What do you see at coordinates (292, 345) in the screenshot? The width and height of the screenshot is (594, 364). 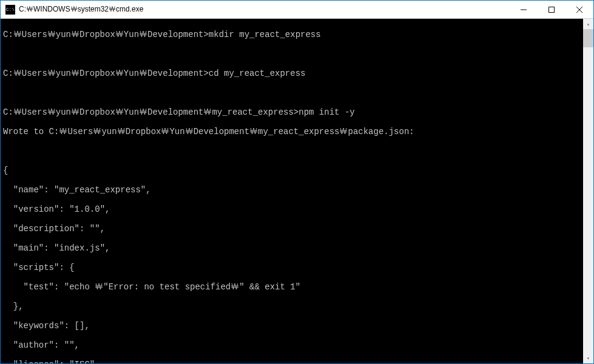 I see `json-line: "author": "",` at bounding box center [292, 345].